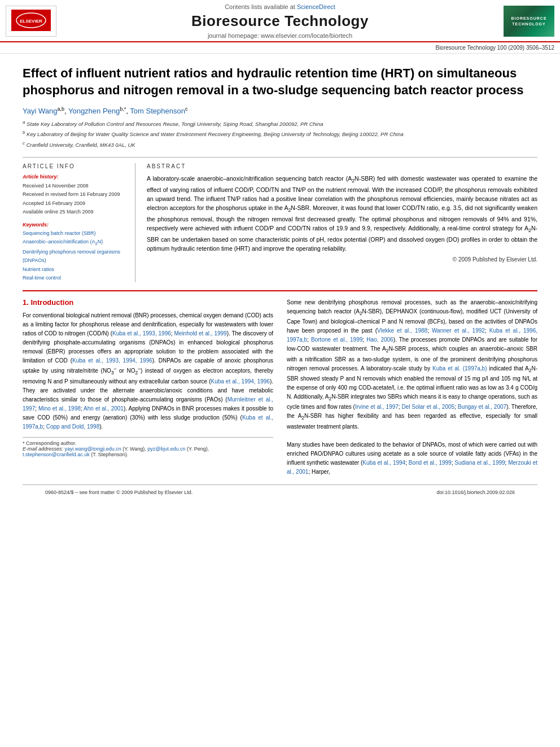  Describe the element at coordinates (480, 463) in the screenshot. I see `ref-sudiana: Sudiana et al., 1999` at that location.